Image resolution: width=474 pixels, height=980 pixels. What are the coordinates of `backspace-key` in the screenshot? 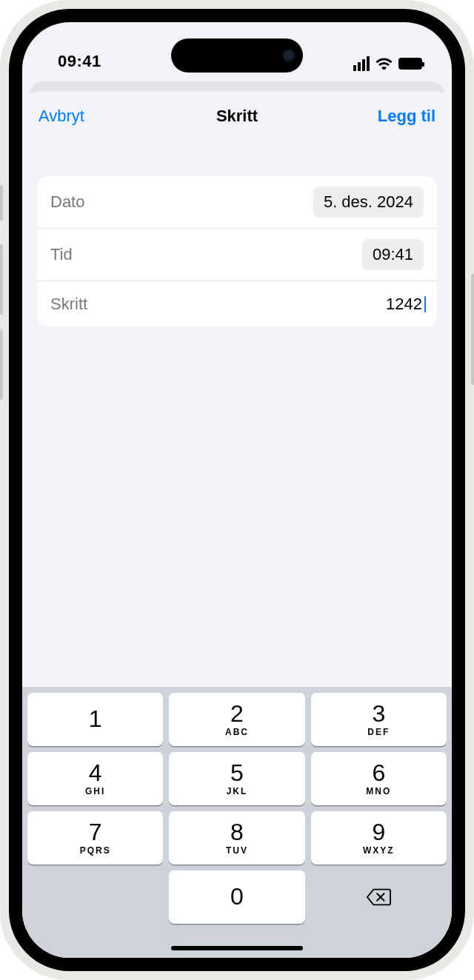 It's located at (379, 897).